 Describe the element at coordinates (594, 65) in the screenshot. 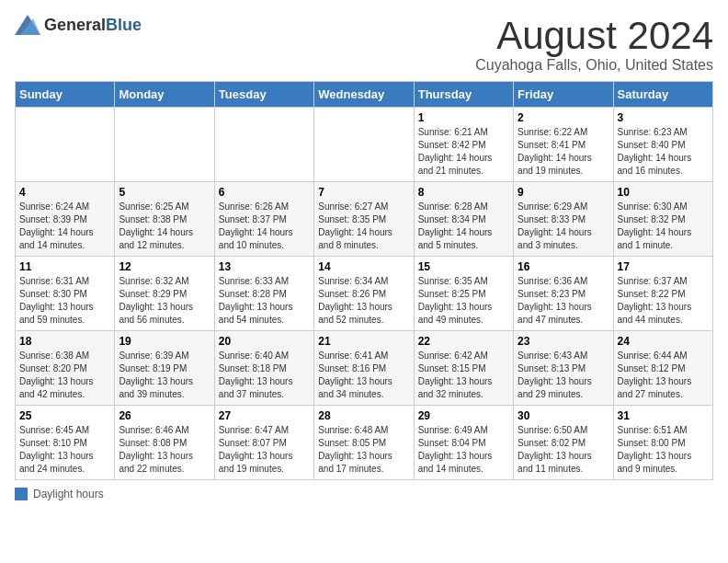

I see `location-title: Cuyahoga Falls, Ohio, United States` at that location.